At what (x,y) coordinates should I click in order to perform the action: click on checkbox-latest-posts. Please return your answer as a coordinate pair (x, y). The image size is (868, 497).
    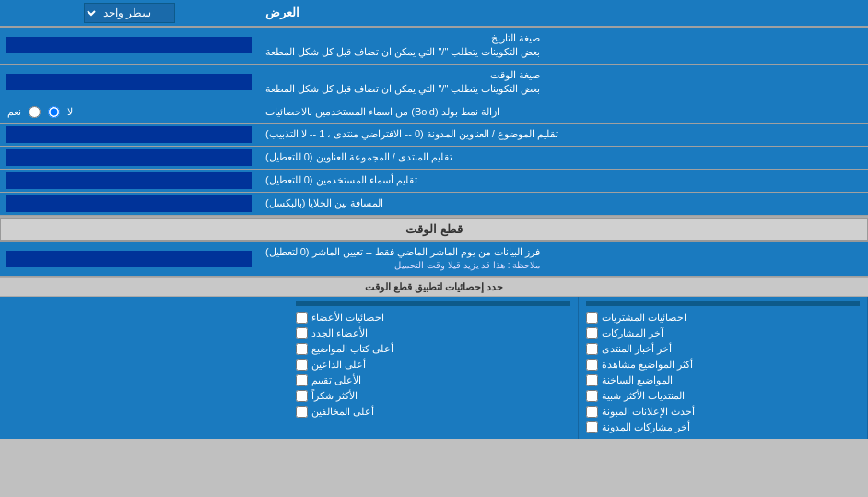
    Looking at the image, I should click on (592, 411).